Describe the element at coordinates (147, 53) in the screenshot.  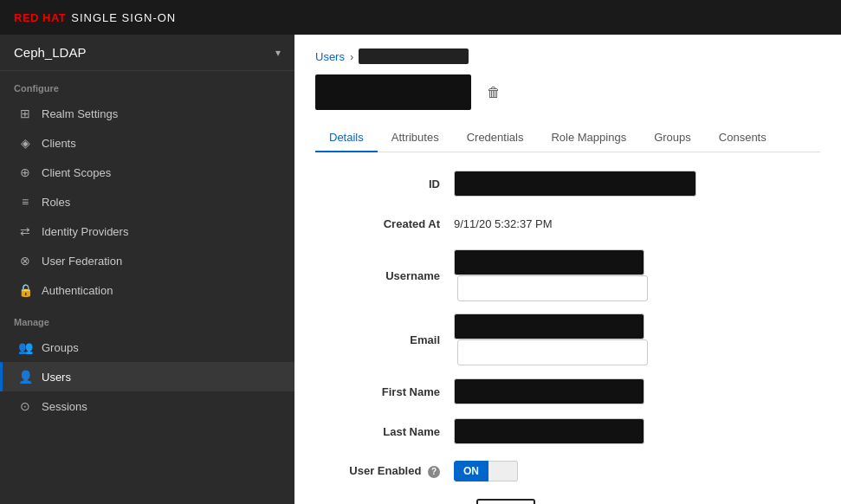
I see `realm-selector: Ceph_LDAP ▾` at that location.